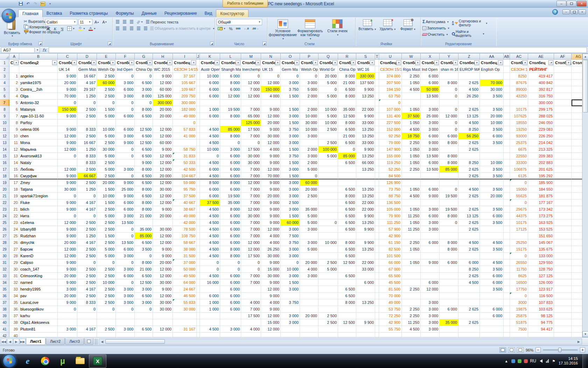 This screenshot has height=368, width=588. What do you see at coordinates (163, 236) in the screenshot?
I see `cell-H27: 12 000` at bounding box center [163, 236].